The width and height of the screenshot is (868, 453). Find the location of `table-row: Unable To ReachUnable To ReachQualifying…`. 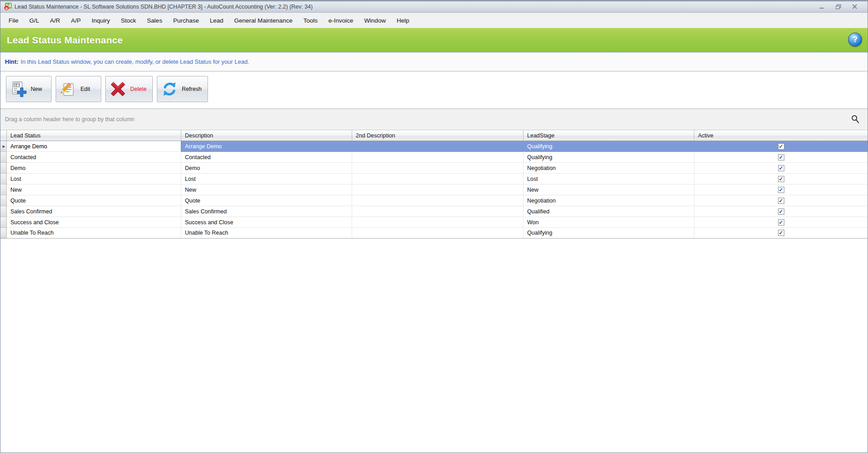

table-row: Unable To ReachUnable To ReachQualifying… is located at coordinates (434, 233).